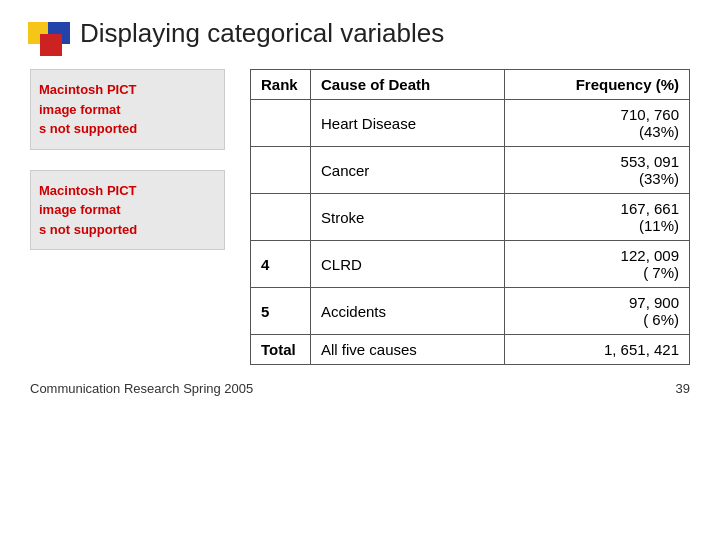 Image resolution: width=720 pixels, height=540 pixels. I want to click on cell-cause: All five causes, so click(408, 350).